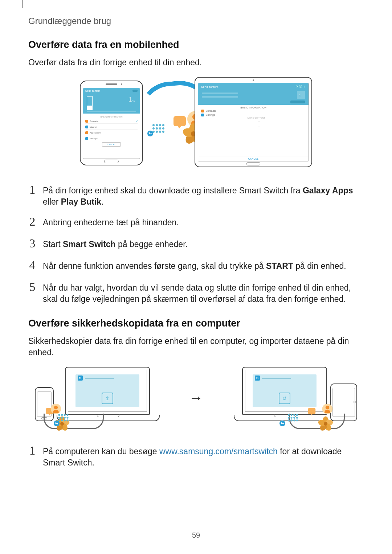 The height and width of the screenshot is (554, 392). I want to click on smartswitch-link: www.samsung.com/smartswitch, so click(219, 451).